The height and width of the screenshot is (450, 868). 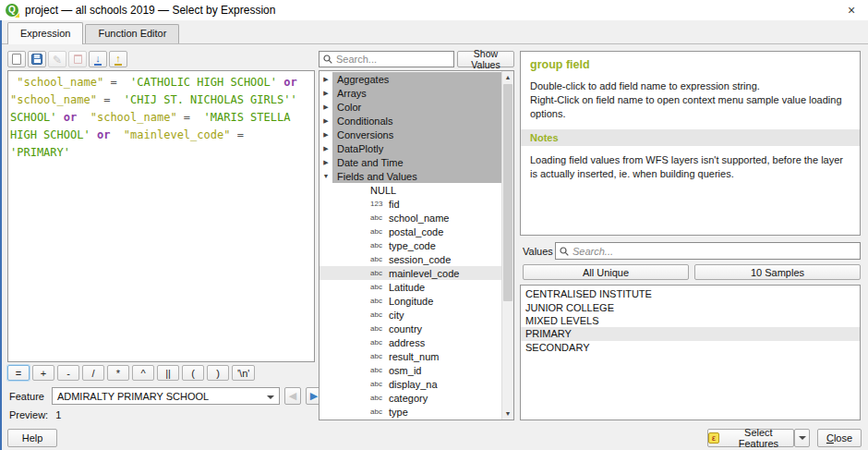 What do you see at coordinates (12, 10) in the screenshot?
I see `qgis-logo-icon: Q` at bounding box center [12, 10].